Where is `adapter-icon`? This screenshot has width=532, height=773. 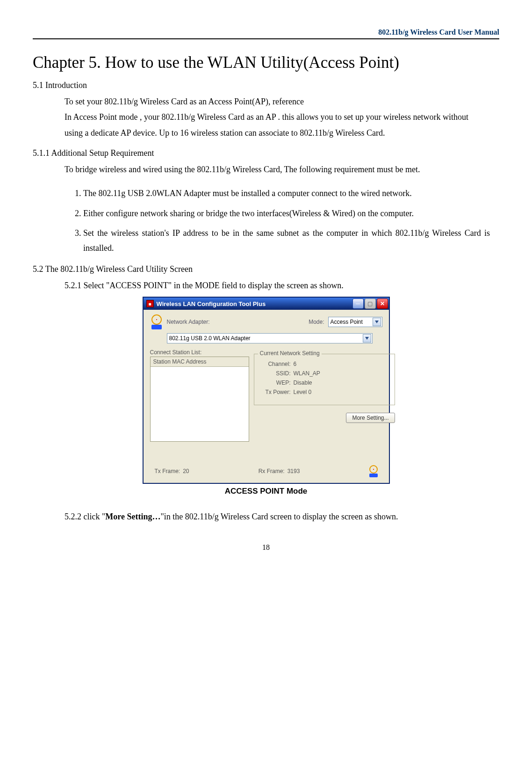 adapter-icon is located at coordinates (157, 322).